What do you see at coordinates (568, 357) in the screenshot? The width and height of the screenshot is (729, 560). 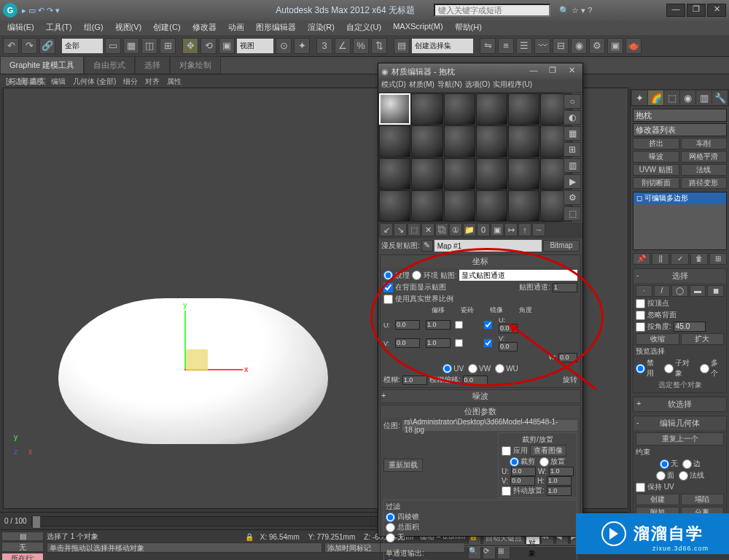 I see `w-angle: 0.0` at bounding box center [568, 357].